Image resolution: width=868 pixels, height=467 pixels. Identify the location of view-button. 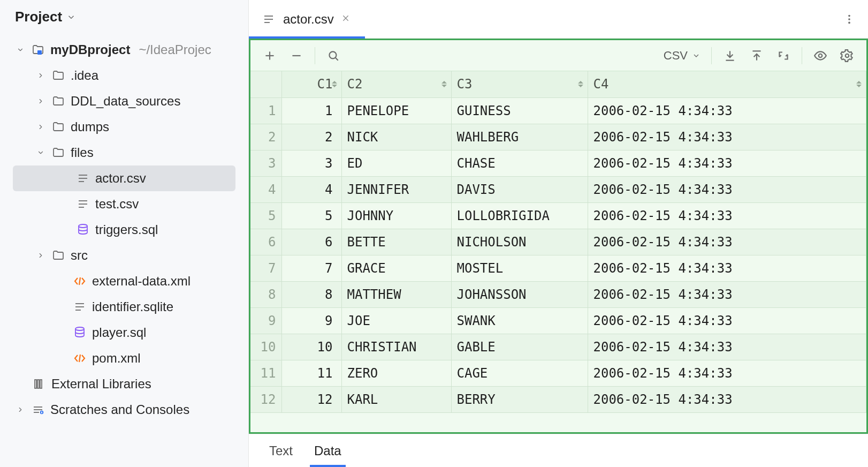
(820, 56).